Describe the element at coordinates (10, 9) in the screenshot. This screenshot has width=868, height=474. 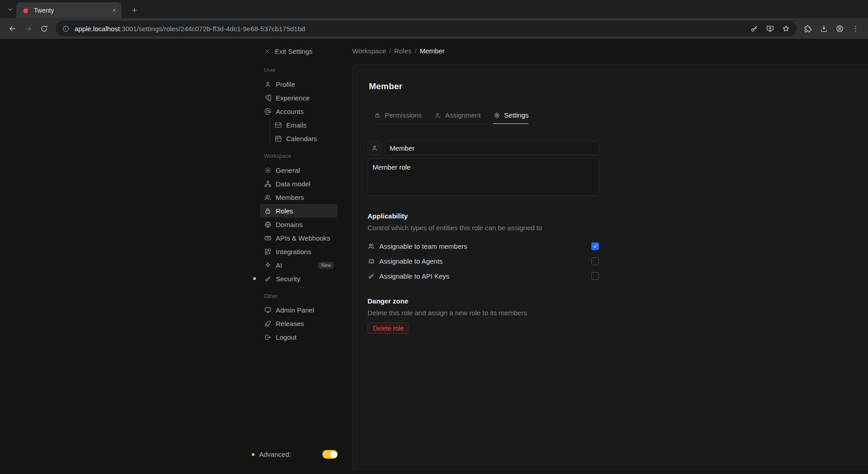
I see `tab-search-button` at that location.